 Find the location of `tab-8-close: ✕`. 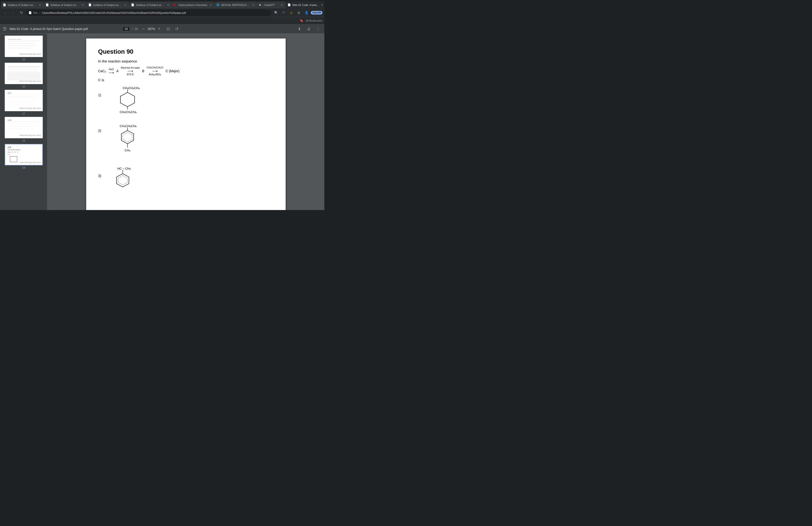

tab-8-close: ✕ is located at coordinates (322, 5).